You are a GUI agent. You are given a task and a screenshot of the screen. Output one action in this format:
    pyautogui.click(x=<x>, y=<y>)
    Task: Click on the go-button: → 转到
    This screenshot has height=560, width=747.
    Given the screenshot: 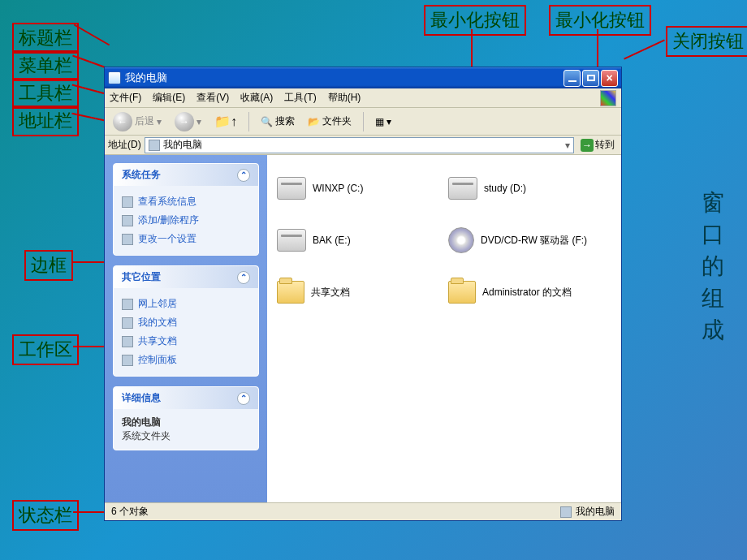 What is the action you would take?
    pyautogui.click(x=598, y=144)
    